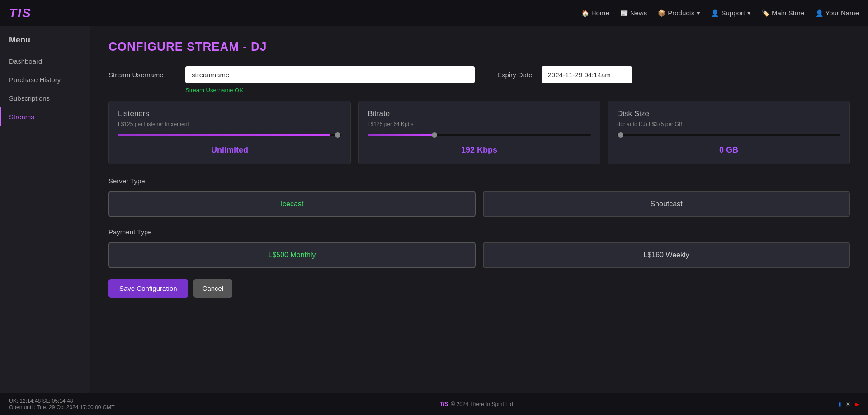 The image size is (868, 415). What do you see at coordinates (230, 124) in the screenshot?
I see `listeners-sub: L$125 per Listener Increment` at bounding box center [230, 124].